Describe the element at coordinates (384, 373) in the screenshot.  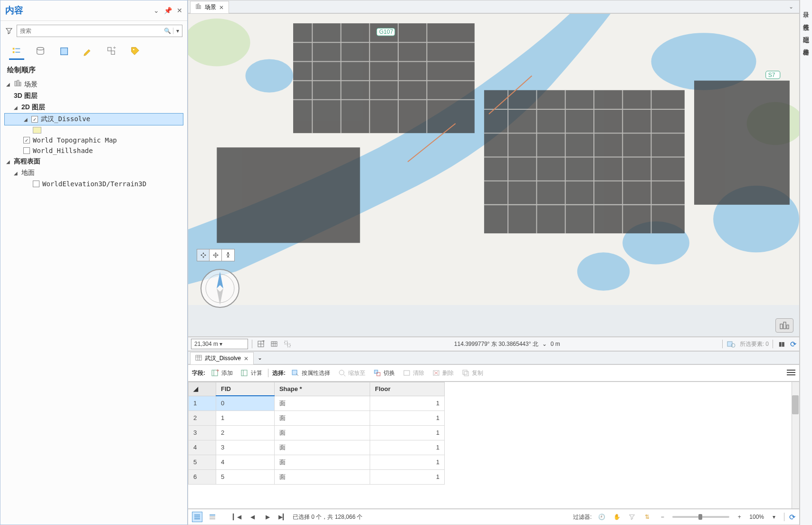
I see `switch-selection-button: 切换` at that location.